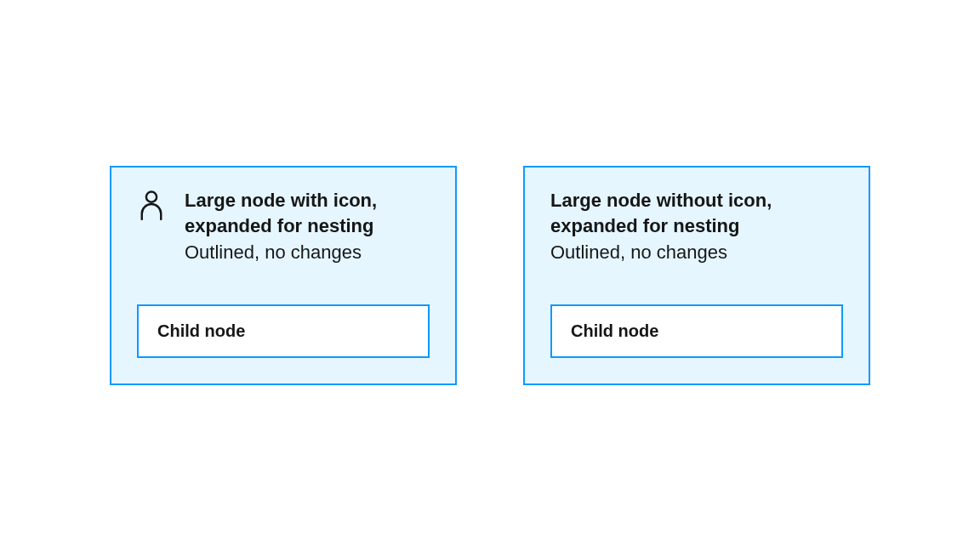 The height and width of the screenshot is (551, 980). What do you see at coordinates (281, 201) in the screenshot?
I see `node-title-line1: Large node with icon,` at bounding box center [281, 201].